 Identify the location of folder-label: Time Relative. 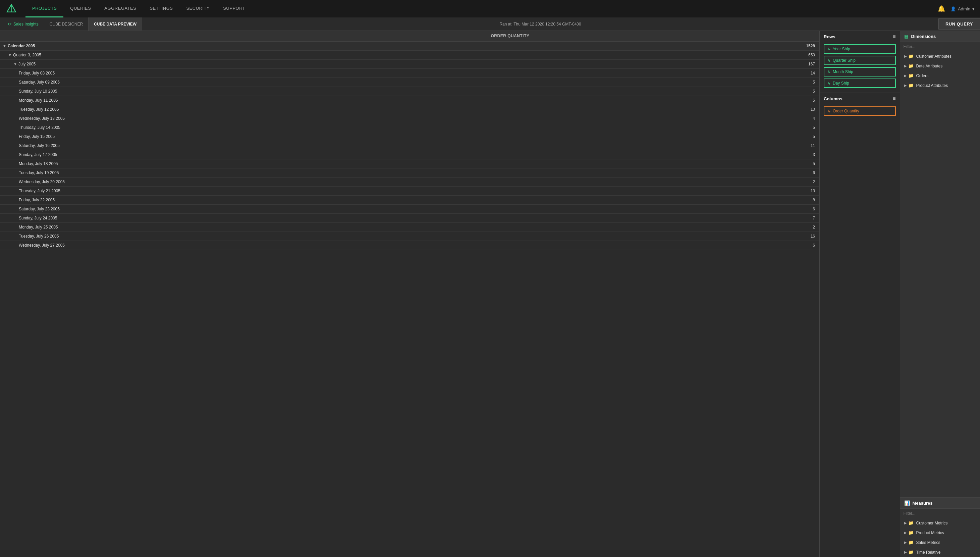
(928, 552).